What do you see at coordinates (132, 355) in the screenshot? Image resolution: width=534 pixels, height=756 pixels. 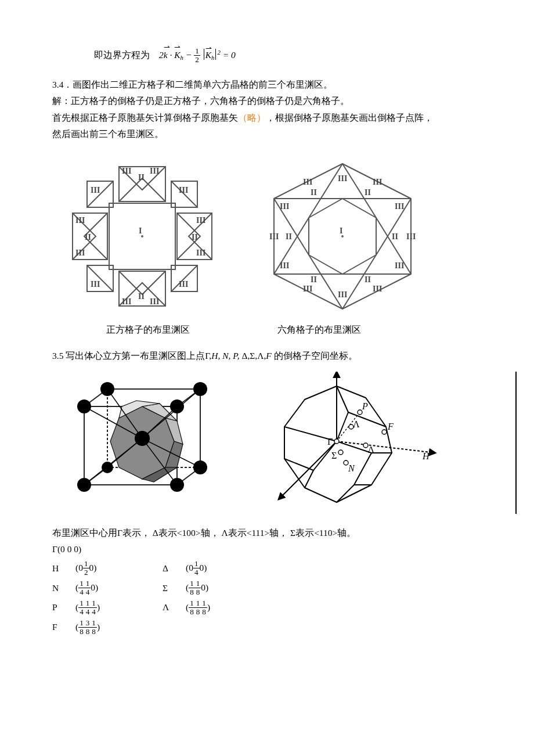 I see `q35-text-1: 3.5 写出体心立方第一布里渊区图上点Γ,` at bounding box center [132, 355].